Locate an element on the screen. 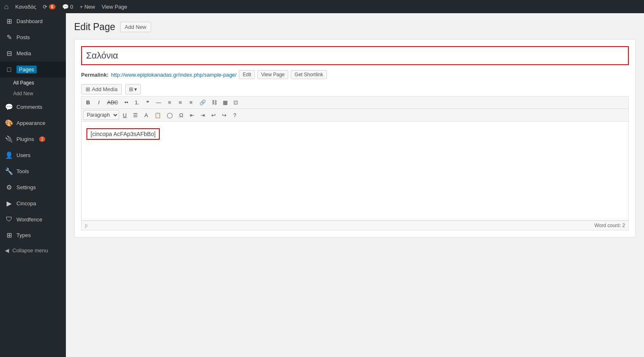 Image resolution: width=644 pixels, height=357 pixels. editor-top-bar: ⊞ Add Media ⊞ ▾ is located at coordinates (355, 89).